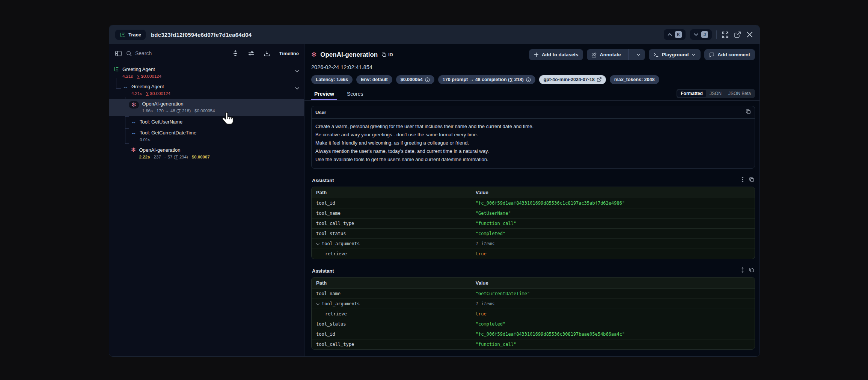 Image resolution: width=868 pixels, height=380 pixels. What do you see at coordinates (730, 55) in the screenshot?
I see `add-comment-button: Add comment` at bounding box center [730, 55].